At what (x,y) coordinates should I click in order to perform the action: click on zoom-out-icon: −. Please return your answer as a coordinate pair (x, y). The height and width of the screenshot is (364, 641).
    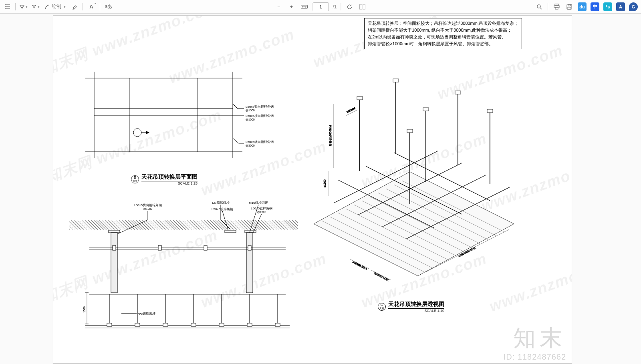
    Looking at the image, I should click on (278, 7).